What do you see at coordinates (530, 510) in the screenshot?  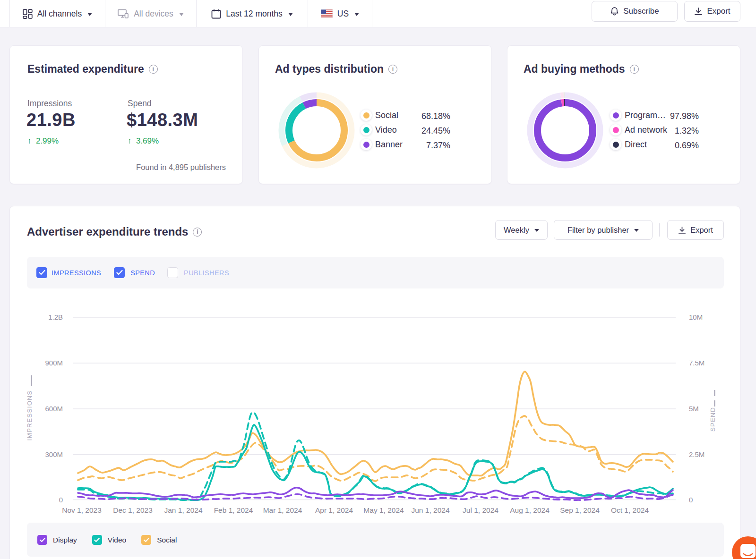 I see `svg-text: Aug 1, 2024` at bounding box center [530, 510].